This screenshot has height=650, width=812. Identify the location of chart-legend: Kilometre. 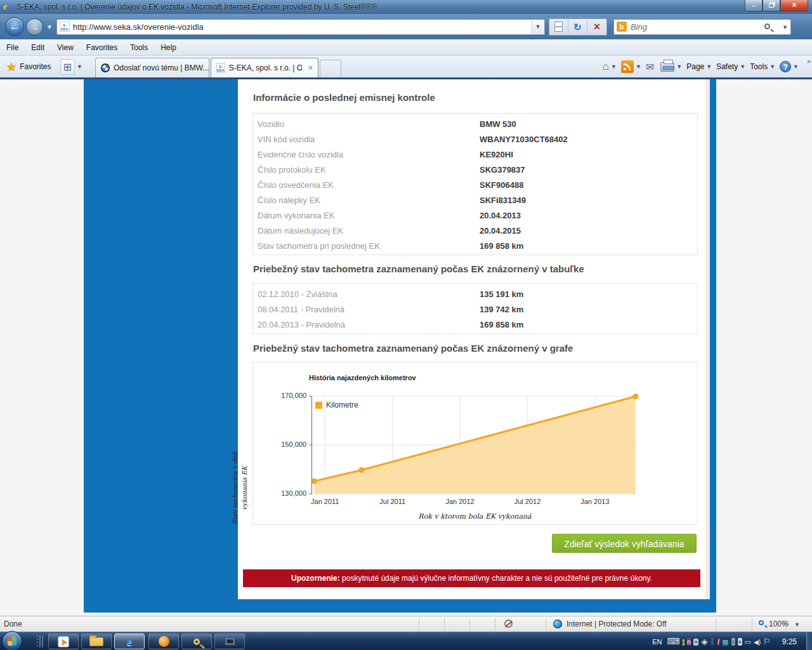
(337, 405).